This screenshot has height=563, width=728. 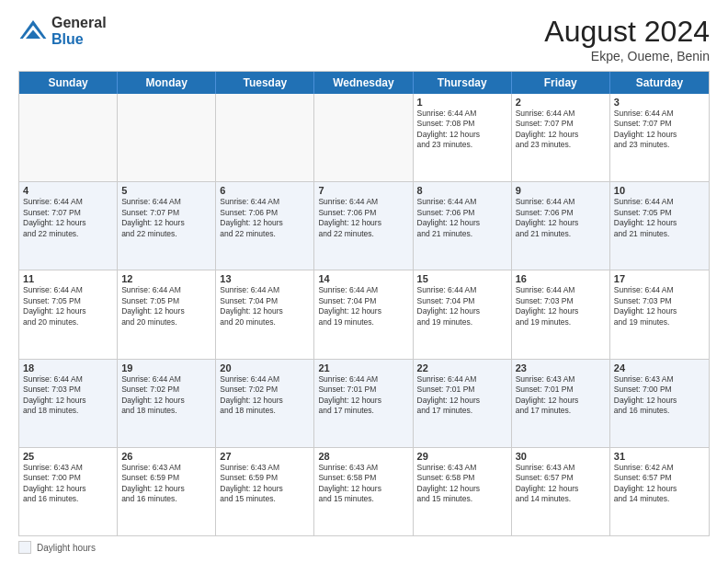 I want to click on month-year: August 2024, so click(x=627, y=31).